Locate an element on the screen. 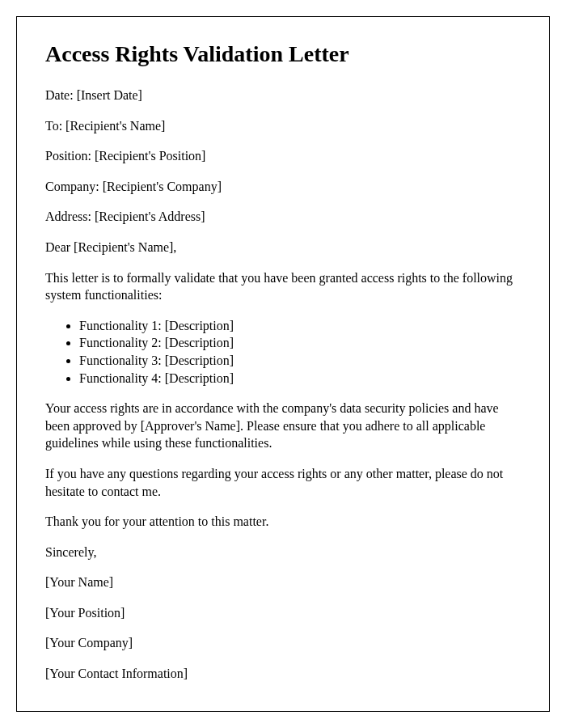  sender-company: [Your Company] is located at coordinates (283, 643).